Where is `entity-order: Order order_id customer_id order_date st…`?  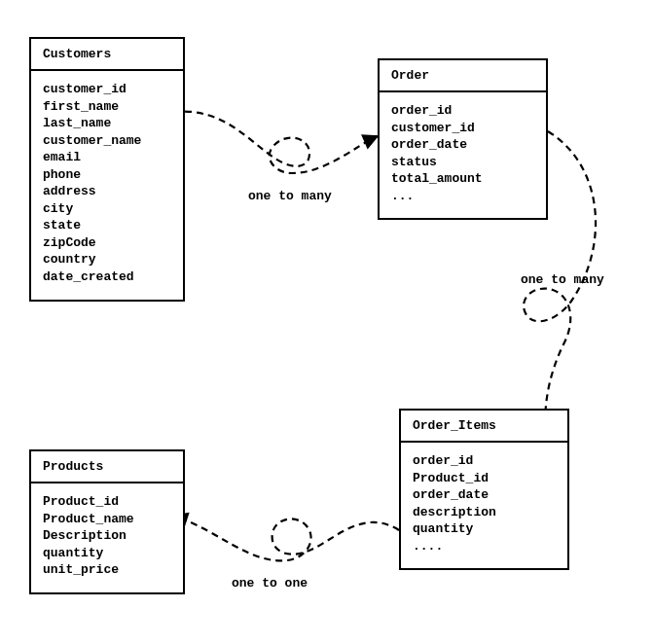 entity-order: Order order_id customer_id order_date st… is located at coordinates (463, 139).